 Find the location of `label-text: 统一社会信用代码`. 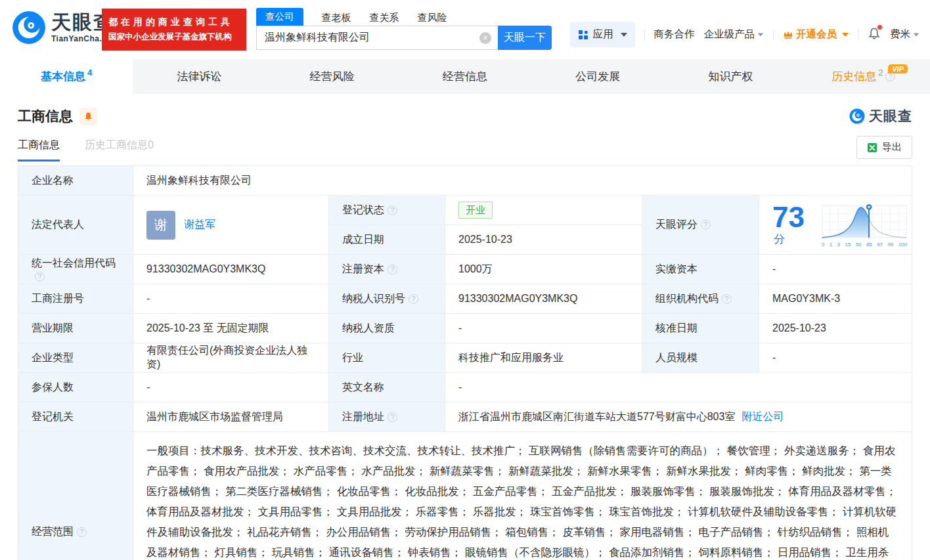

label-text: 统一社会信用代码 is located at coordinates (74, 263).